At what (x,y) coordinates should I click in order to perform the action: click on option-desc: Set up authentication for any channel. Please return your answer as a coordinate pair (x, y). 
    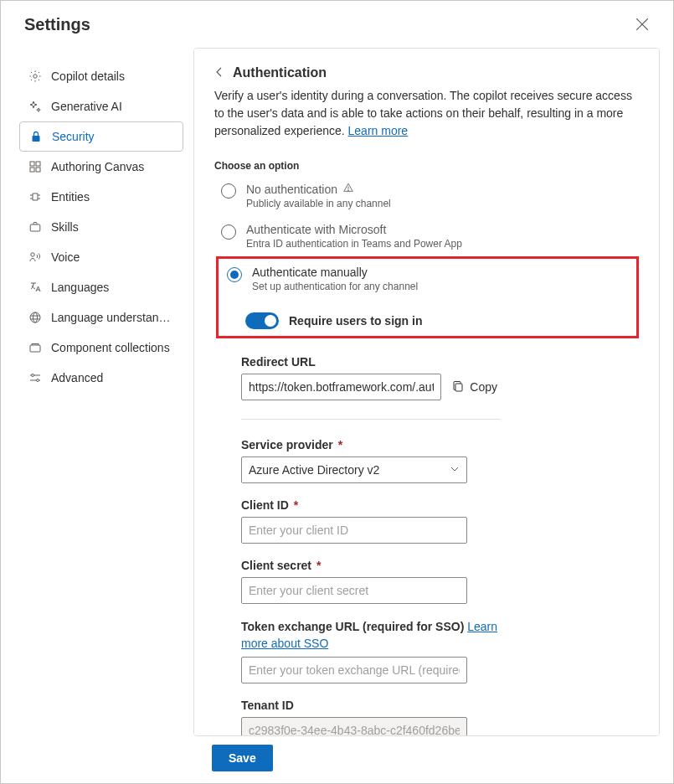
    Looking at the image, I should click on (335, 286).